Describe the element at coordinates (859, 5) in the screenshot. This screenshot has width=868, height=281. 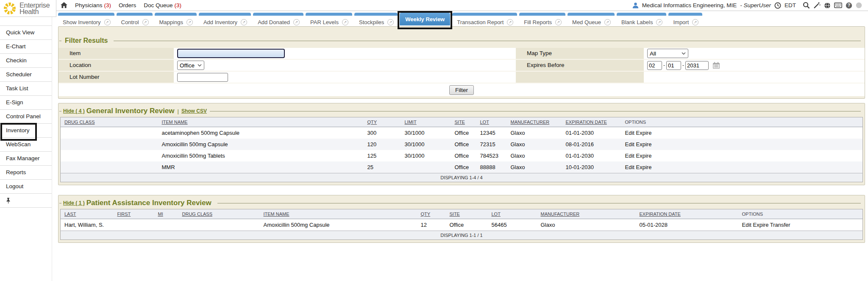
I see `presence-status-icon` at that location.